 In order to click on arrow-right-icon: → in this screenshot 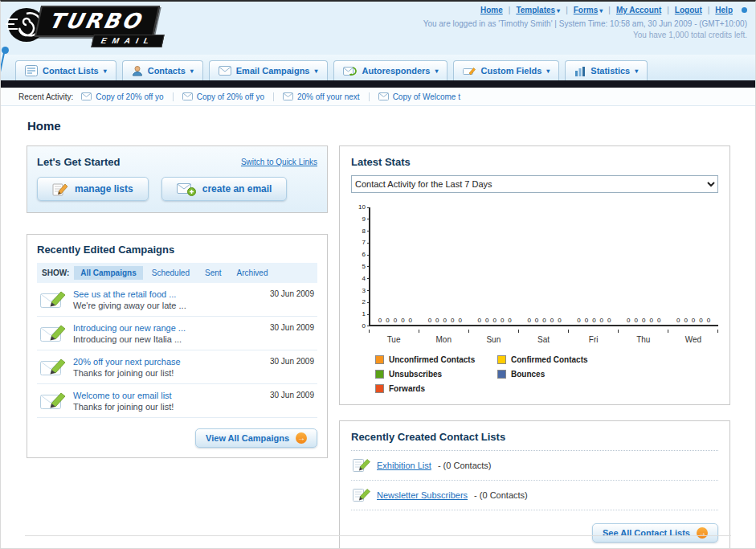, I will do `click(702, 533)`.